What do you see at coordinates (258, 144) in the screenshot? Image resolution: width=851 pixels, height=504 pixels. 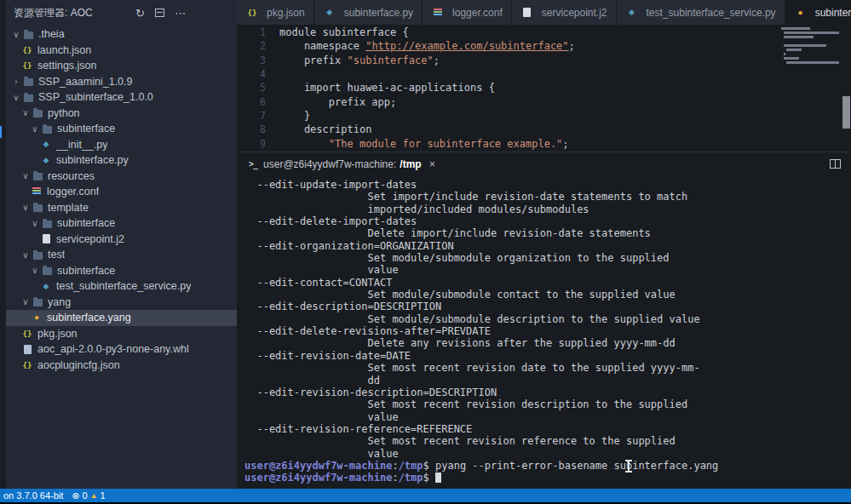 I see `line-number: 9` at bounding box center [258, 144].